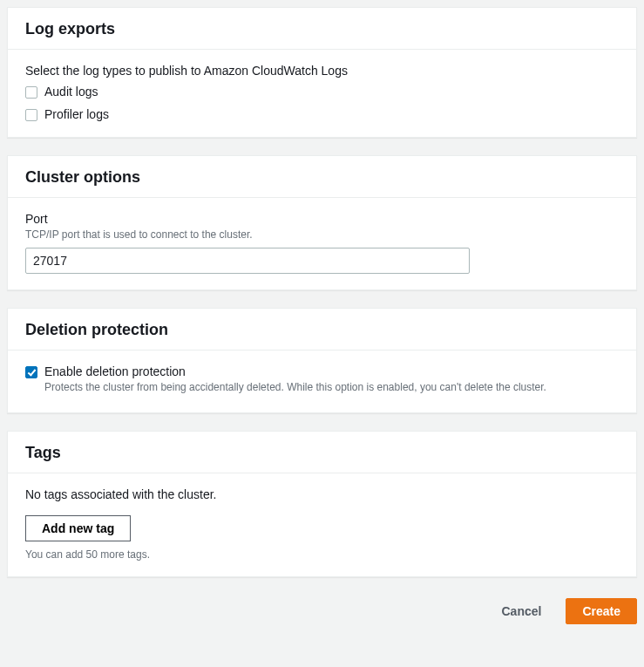 This screenshot has height=667, width=644. I want to click on audit-logs-label: Audit logs, so click(71, 92).